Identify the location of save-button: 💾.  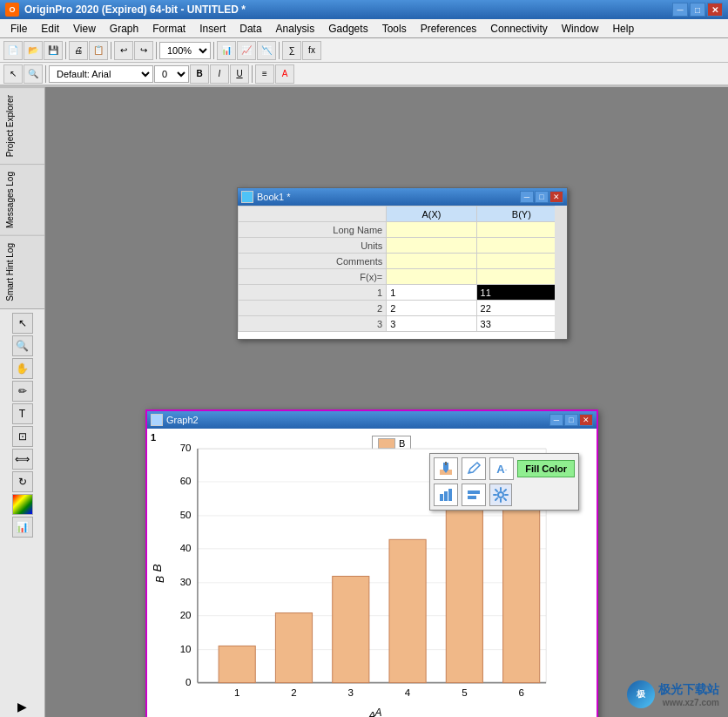
(53, 51).